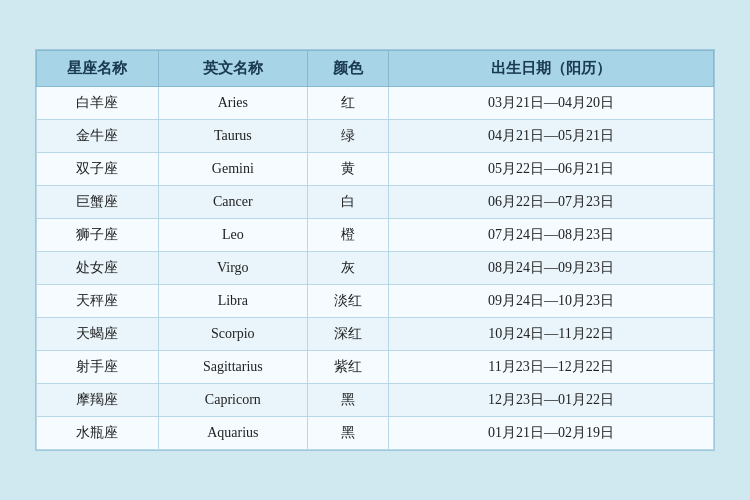 The height and width of the screenshot is (500, 750). Describe the element at coordinates (552, 302) in the screenshot. I see `cell-date: 09月24日—10月23日` at that location.